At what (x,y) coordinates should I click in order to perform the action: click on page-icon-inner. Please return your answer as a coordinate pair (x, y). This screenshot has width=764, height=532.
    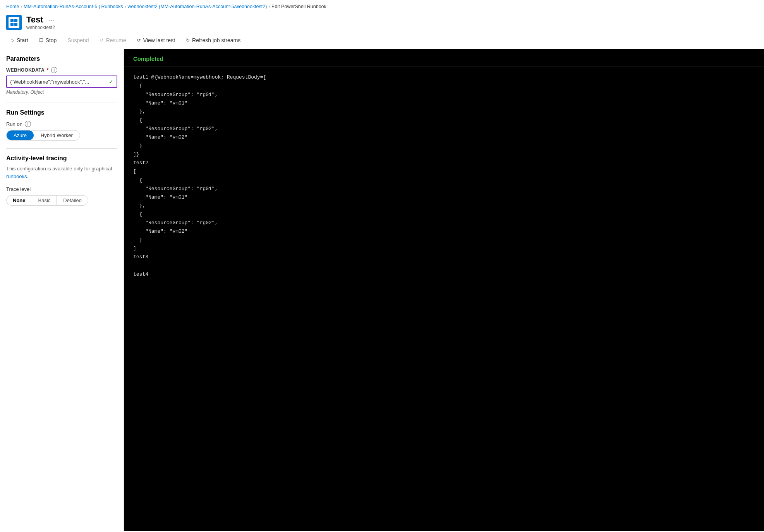
    Looking at the image, I should click on (14, 22).